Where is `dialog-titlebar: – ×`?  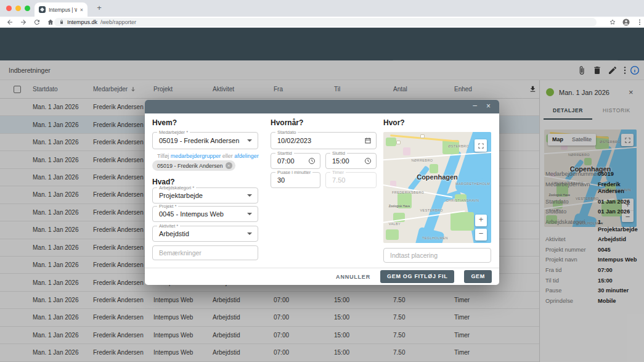
dialog-titlebar: – × is located at coordinates (322, 107).